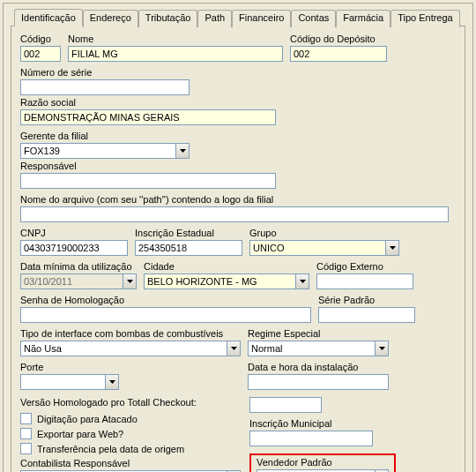 Image resolution: width=476 pixels, height=472 pixels. Describe the element at coordinates (70, 367) in the screenshot. I see `porte-label: Porte` at that location.